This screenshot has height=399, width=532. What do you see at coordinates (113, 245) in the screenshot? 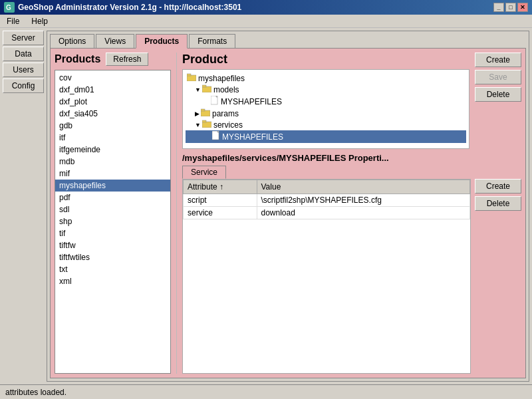
I see `product-list-item: tiftfw` at bounding box center [113, 245].